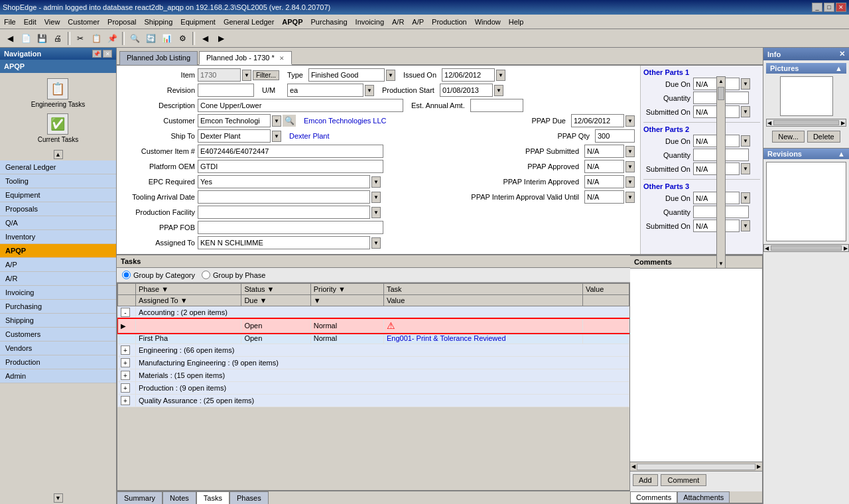 Image resolution: width=849 pixels, height=504 pixels. Describe the element at coordinates (838, 68) in the screenshot. I see `pictures-collapse-icon: ▲` at that location.